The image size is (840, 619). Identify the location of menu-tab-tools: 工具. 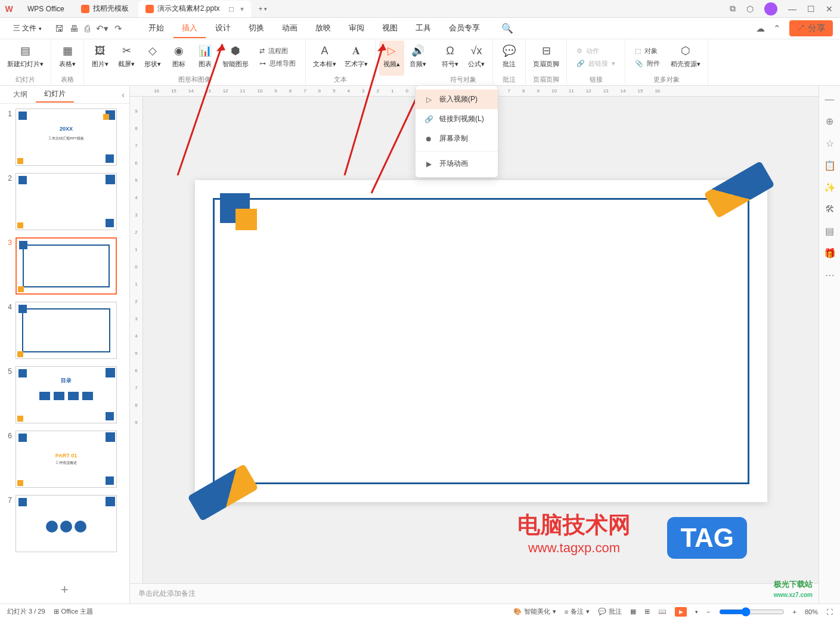
(423, 29).